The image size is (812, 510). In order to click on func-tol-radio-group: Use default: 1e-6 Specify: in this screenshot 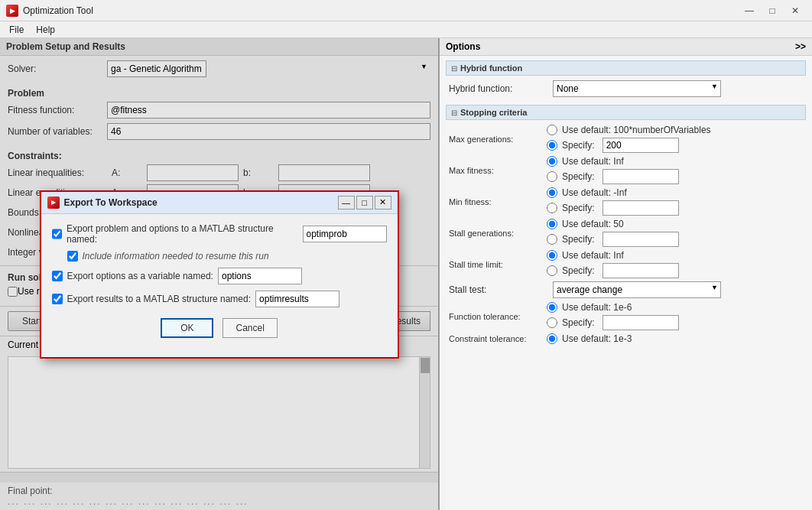, I will do `click(613, 317)`.